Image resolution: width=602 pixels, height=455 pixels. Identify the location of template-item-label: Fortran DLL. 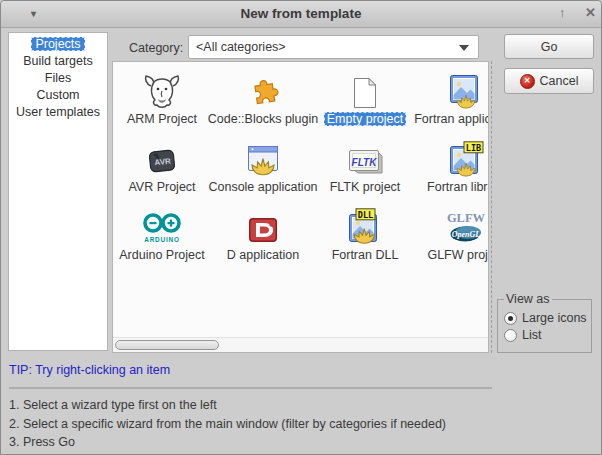
(366, 255).